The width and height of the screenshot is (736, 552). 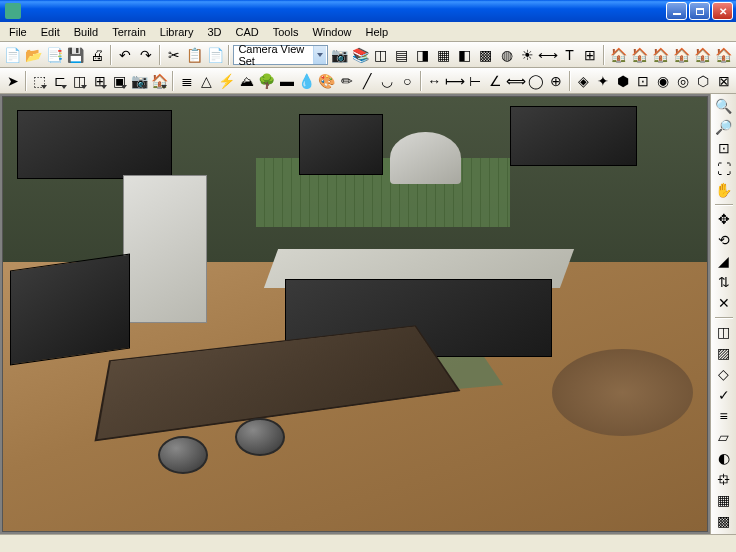 What do you see at coordinates (724, 303) in the screenshot?
I see `delete-button: ✕` at bounding box center [724, 303].